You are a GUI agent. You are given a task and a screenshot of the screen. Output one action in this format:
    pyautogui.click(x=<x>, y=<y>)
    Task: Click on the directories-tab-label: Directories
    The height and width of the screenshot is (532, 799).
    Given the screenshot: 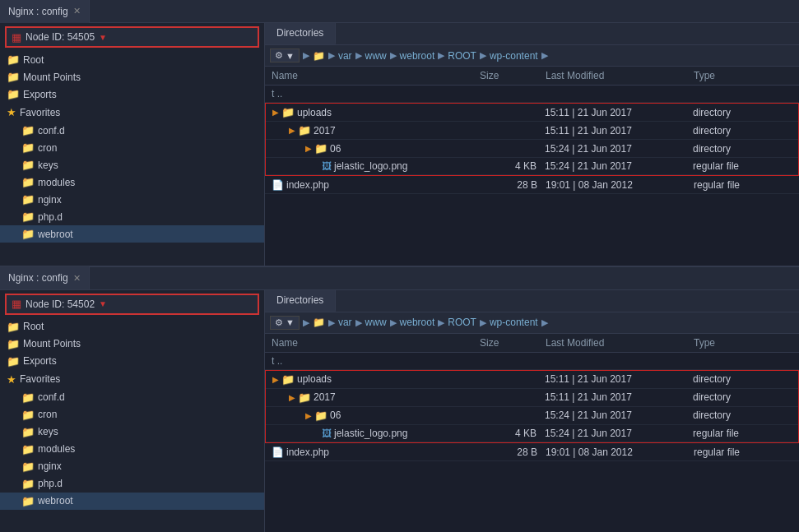 What is the action you would take?
    pyautogui.click(x=300, y=33)
    